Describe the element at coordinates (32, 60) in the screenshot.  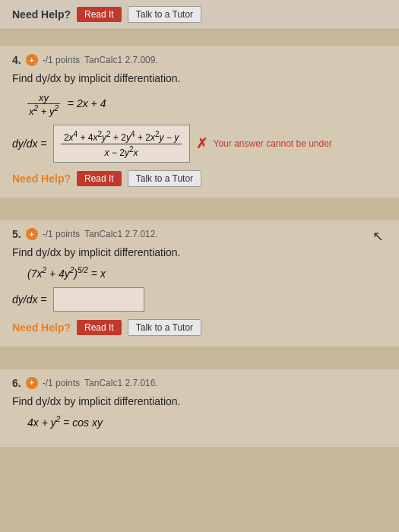
I see `question-4-points-icon: +` at that location.